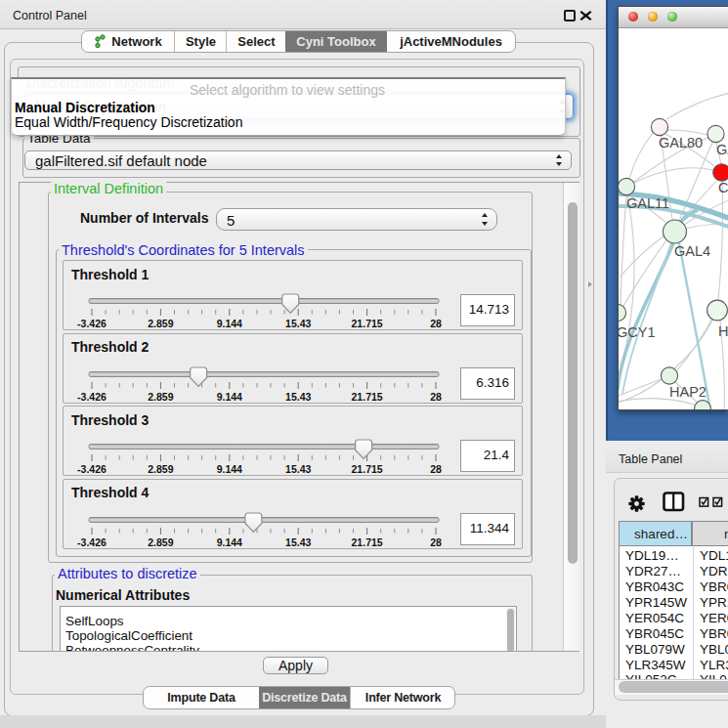 This screenshot has width=728, height=728. Describe the element at coordinates (648, 203) in the screenshot. I see `svg-text: GAL11` at that location.